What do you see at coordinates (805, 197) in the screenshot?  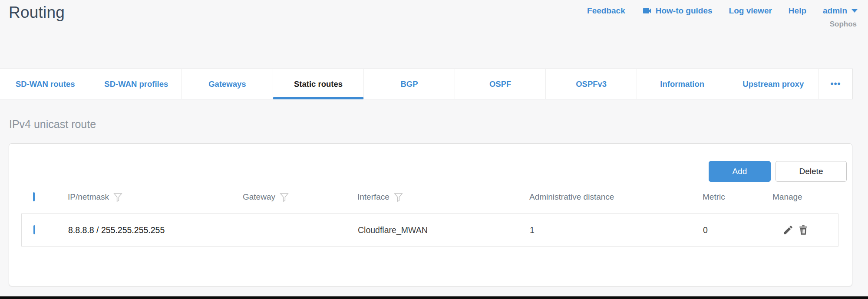 I see `column-header-manage: Manage` at bounding box center [805, 197].